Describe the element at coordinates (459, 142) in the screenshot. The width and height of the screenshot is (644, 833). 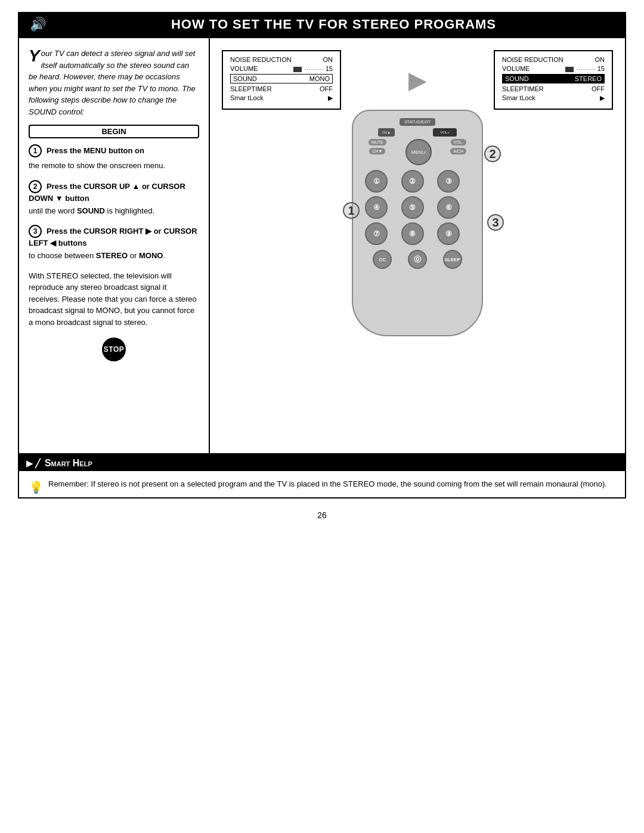
I see `vol-down-label: VOL-` at that location.